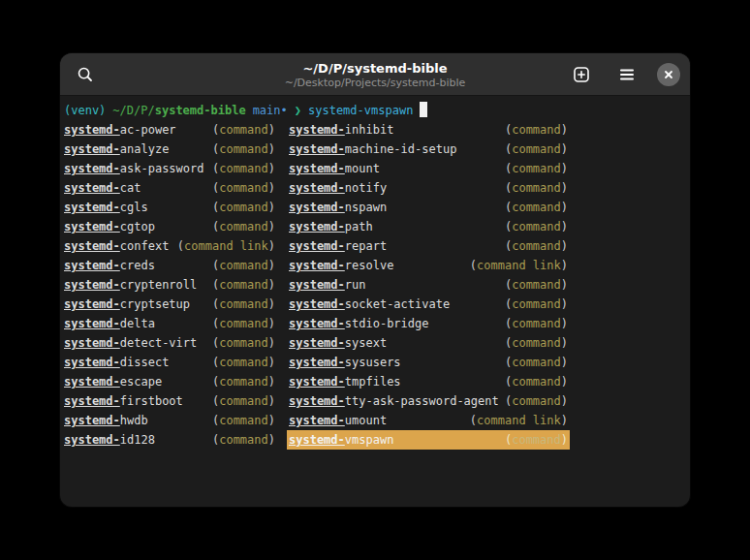 This screenshot has width=750, height=560. What do you see at coordinates (428, 304) in the screenshot?
I see `completion-item: systemd-socket-activate(command)` at bounding box center [428, 304].